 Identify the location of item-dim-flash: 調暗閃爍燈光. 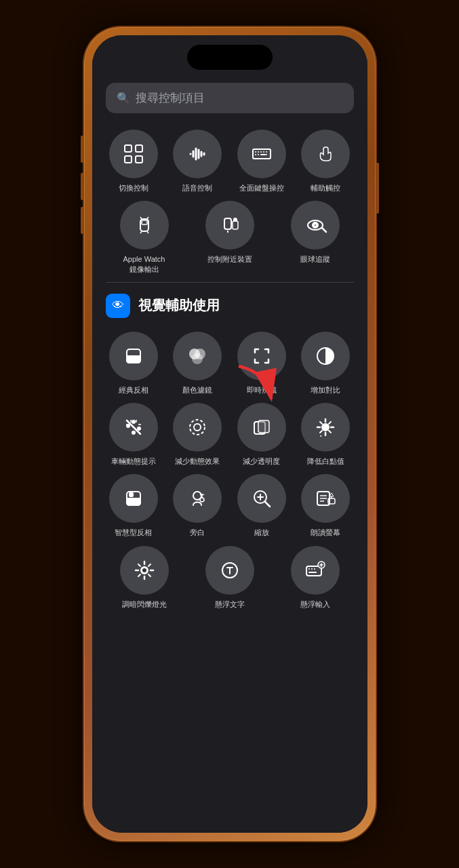
(144, 578).